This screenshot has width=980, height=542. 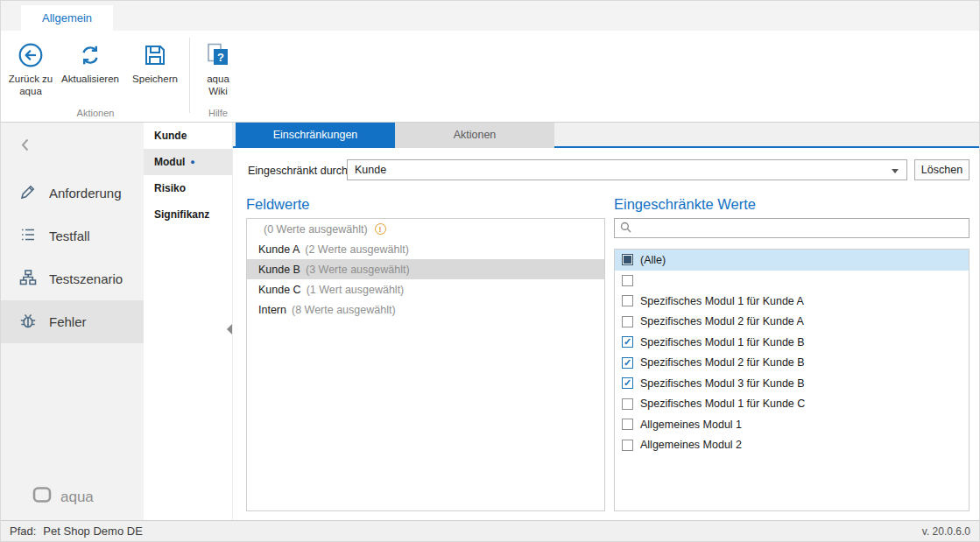 What do you see at coordinates (218, 67) in the screenshot?
I see `aqua-wiki-button: ? aqua Wiki` at bounding box center [218, 67].